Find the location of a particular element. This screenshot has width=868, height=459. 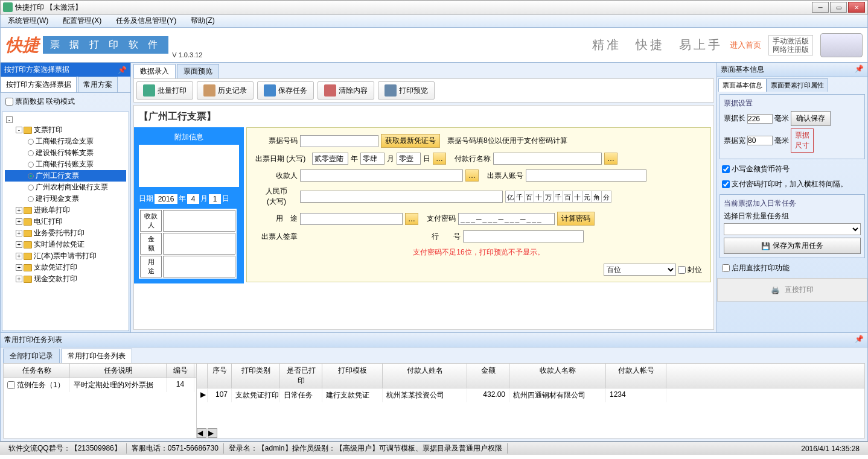

tree-cheque: -支票打印 is located at coordinates (65, 130).